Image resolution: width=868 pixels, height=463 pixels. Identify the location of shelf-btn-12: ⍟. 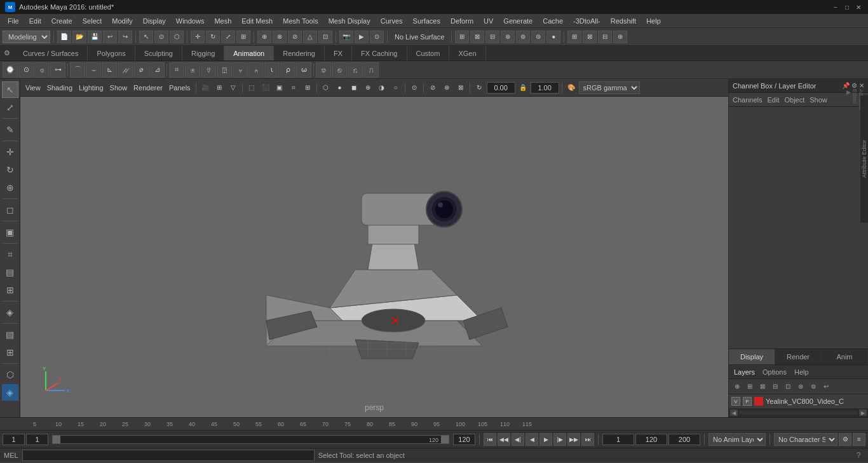
(193, 70).